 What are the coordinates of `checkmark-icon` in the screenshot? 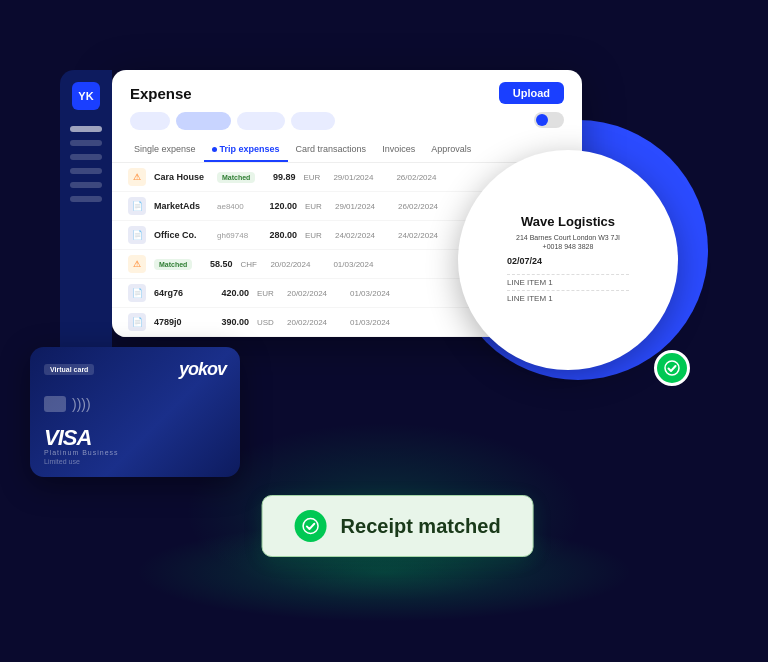 It's located at (311, 526).